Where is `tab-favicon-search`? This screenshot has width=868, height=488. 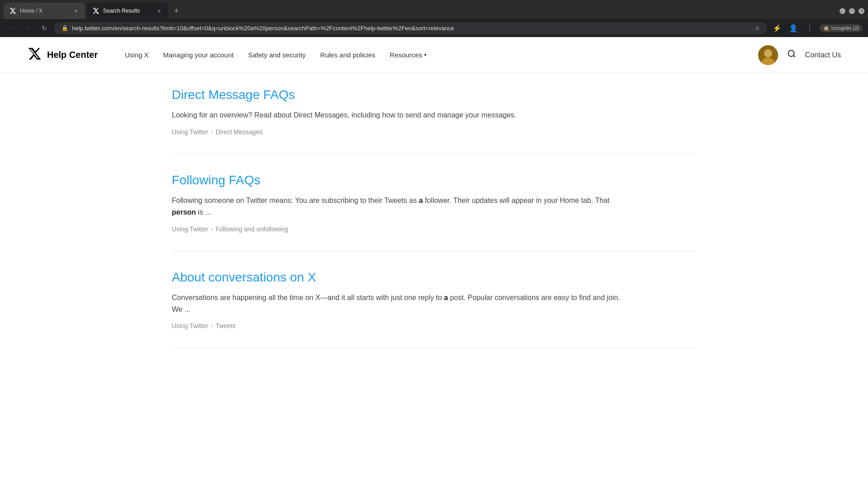 tab-favicon-search is located at coordinates (96, 11).